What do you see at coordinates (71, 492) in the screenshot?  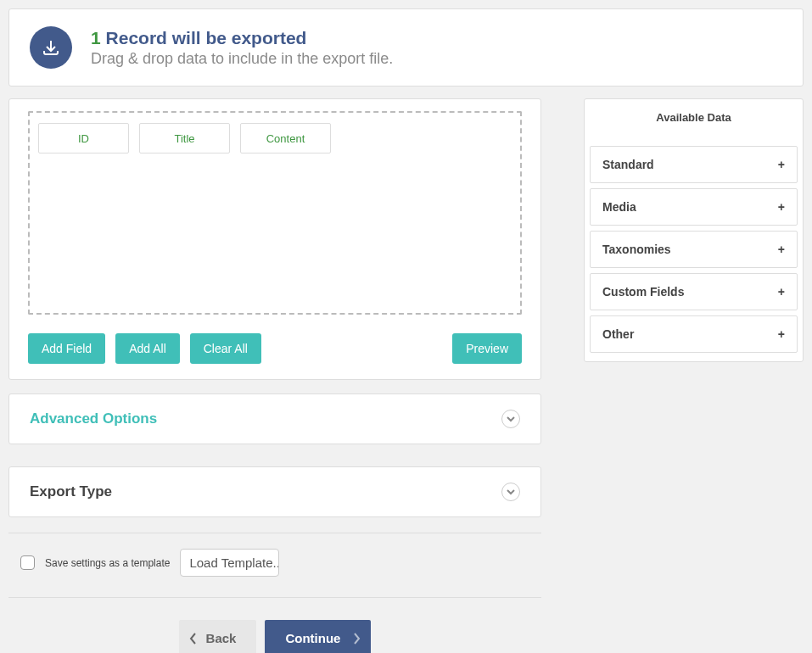 I see `export-type-title: Export Type` at bounding box center [71, 492].